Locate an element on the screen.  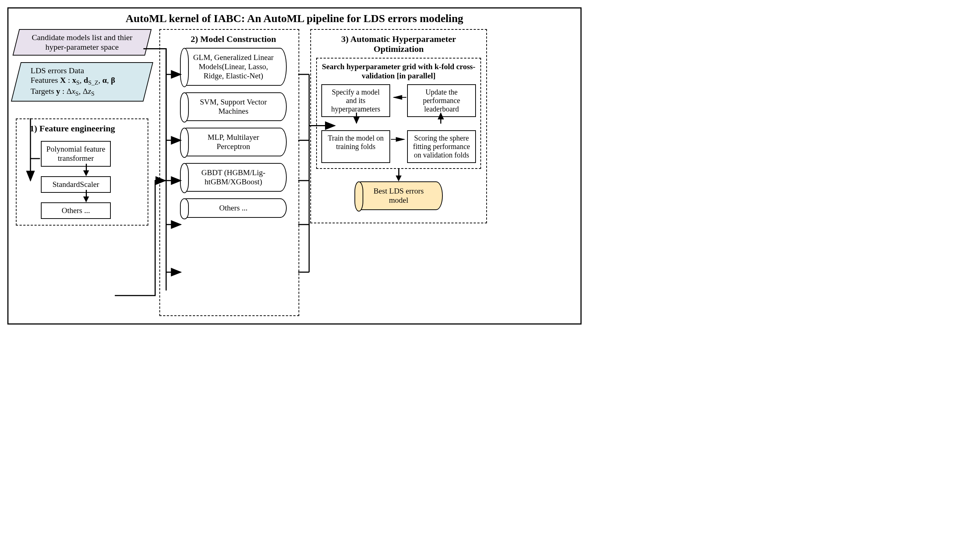
hpo-grid: Specify a model and its hyperparameters … is located at coordinates (399, 124).